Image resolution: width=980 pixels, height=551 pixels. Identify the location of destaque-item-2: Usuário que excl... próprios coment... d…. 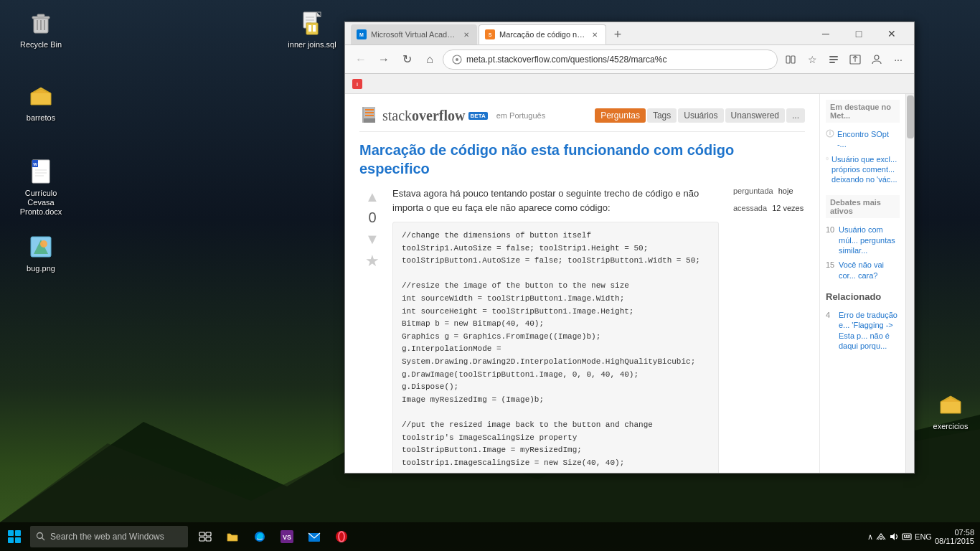
(862, 169).